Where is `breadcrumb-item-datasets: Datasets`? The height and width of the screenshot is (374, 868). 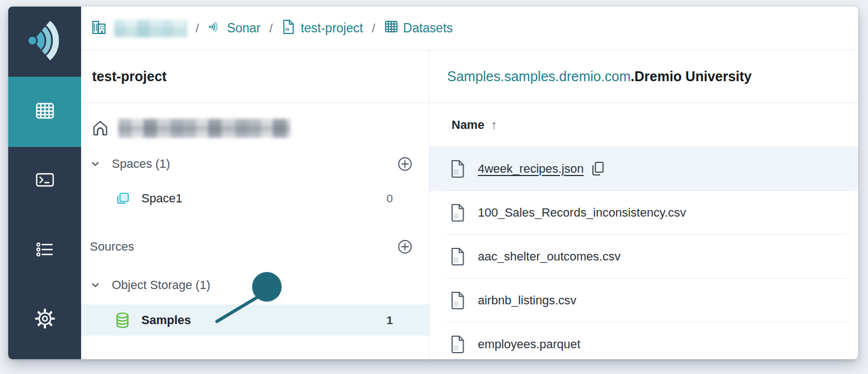
breadcrumb-item-datasets: Datasets is located at coordinates (419, 29).